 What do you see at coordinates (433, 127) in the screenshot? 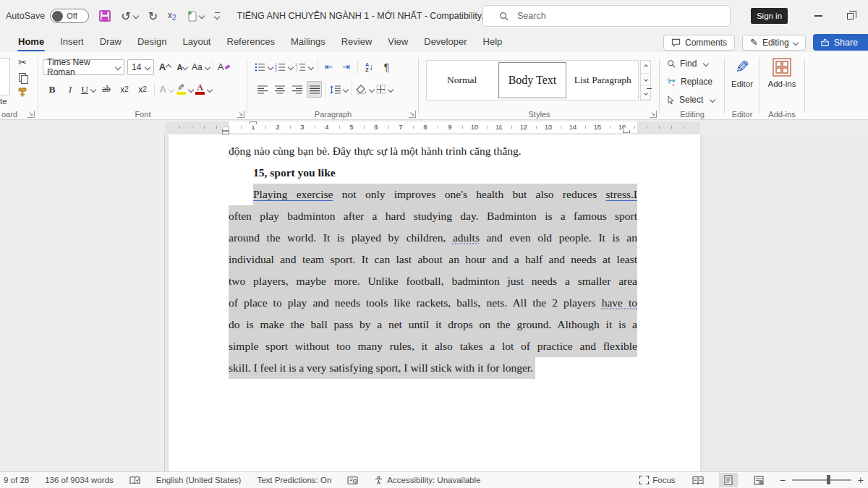
I see `horizontal-ruler: 12345678910111213141516` at bounding box center [433, 127].